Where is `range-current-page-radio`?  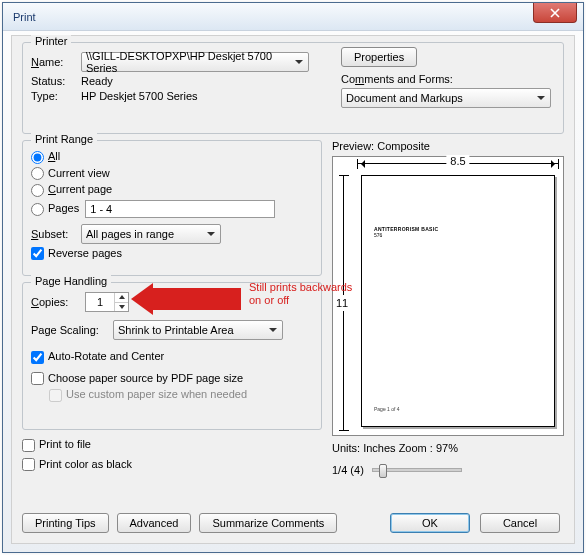
range-current-page-radio is located at coordinates (38, 190).